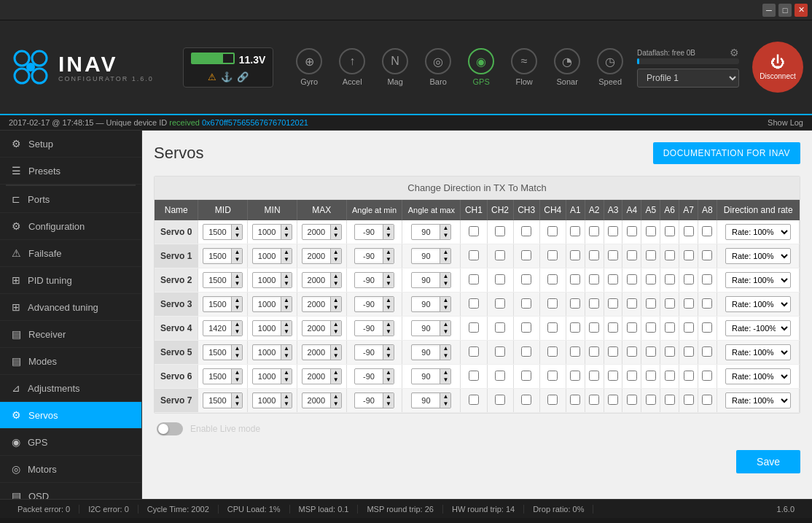 The image size is (812, 523). What do you see at coordinates (286, 356) in the screenshot?
I see `min-down-5: ▼` at bounding box center [286, 356].